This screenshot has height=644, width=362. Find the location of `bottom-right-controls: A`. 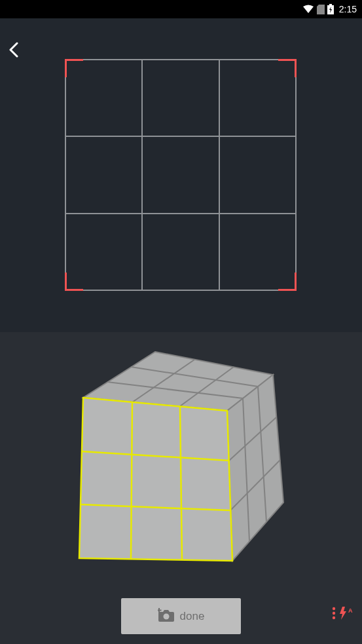

bottom-right-controls: A is located at coordinates (343, 615).